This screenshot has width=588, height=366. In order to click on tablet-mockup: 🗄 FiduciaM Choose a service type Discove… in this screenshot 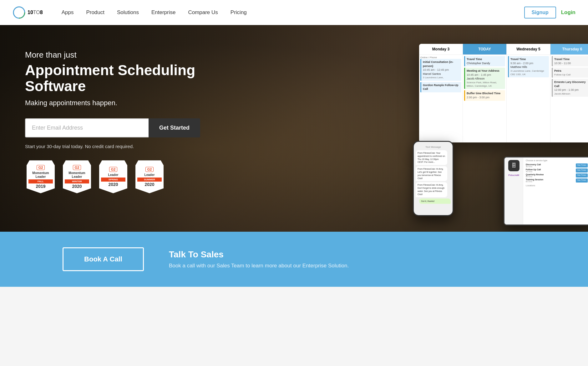, I will do `click(546, 191)`.